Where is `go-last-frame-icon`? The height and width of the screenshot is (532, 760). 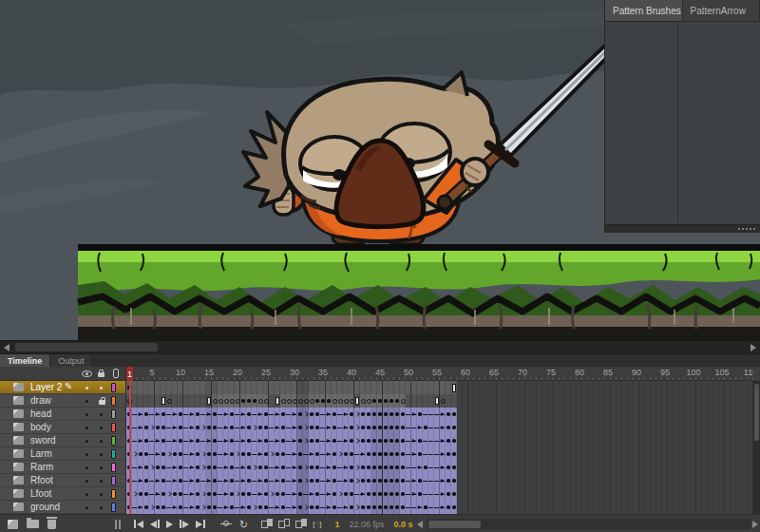 go-last-frame-icon is located at coordinates (200, 524).